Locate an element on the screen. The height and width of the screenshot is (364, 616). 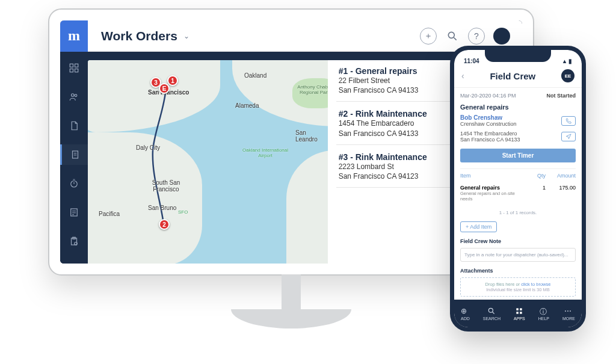
sidebar-clipboard-icon is located at coordinates (74, 241).